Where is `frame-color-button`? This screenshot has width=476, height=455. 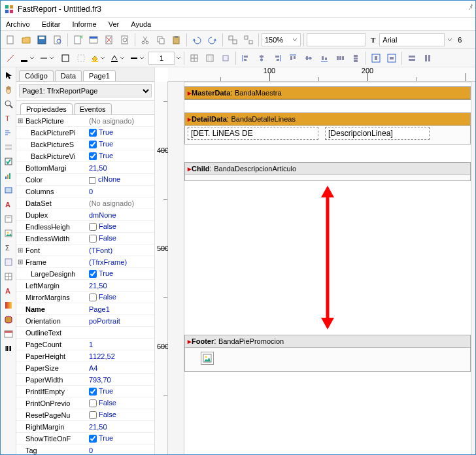
frame-color-button is located at coordinates (118, 58).